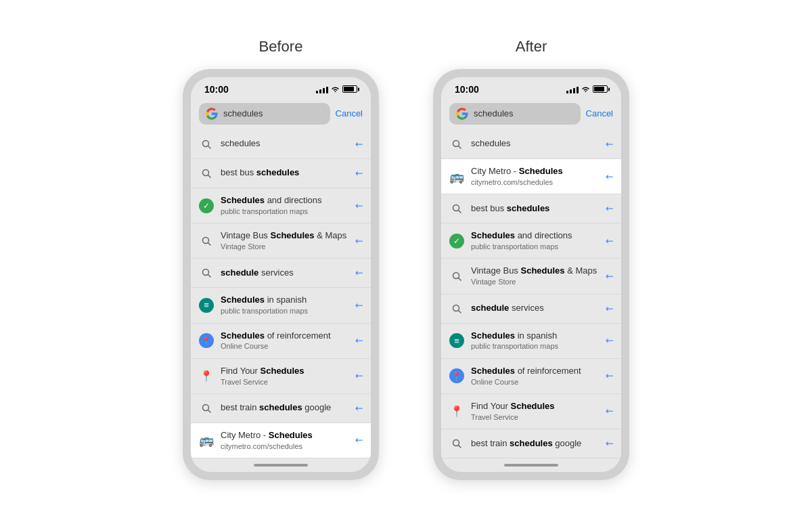 Image resolution: width=812 pixels, height=518 pixels. Describe the element at coordinates (284, 173) in the screenshot. I see `before-result-best-bus-title: best bus schedules` at that location.